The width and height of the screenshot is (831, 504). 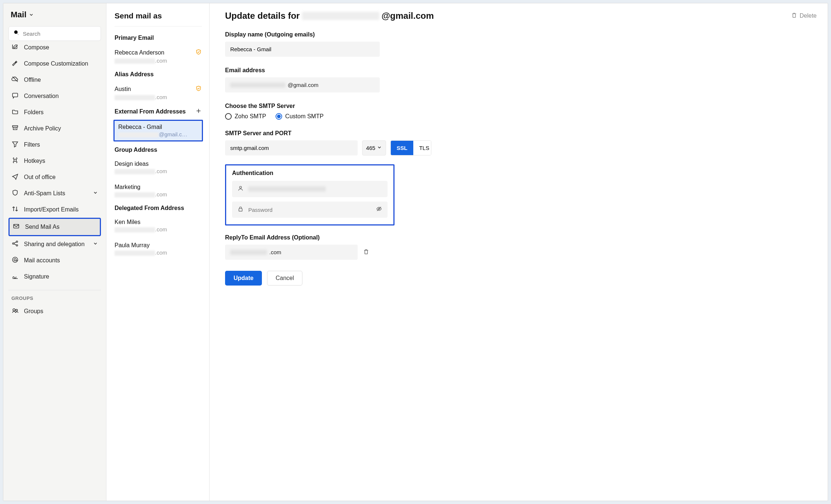 What do you see at coordinates (60, 34) in the screenshot?
I see `search-input` at bounding box center [60, 34].